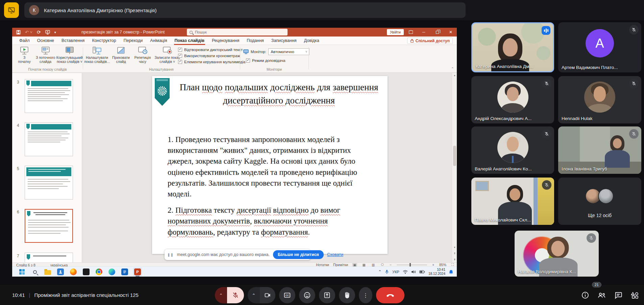 The height and width of the screenshot is (305, 644). What do you see at coordinates (347, 295) in the screenshot?
I see `raise-hand-button` at bounding box center [347, 295].